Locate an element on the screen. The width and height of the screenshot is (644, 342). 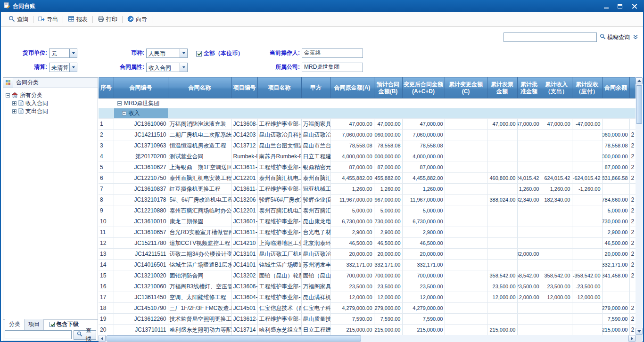
cell: 182,340.00 is located at coordinates (529, 200).